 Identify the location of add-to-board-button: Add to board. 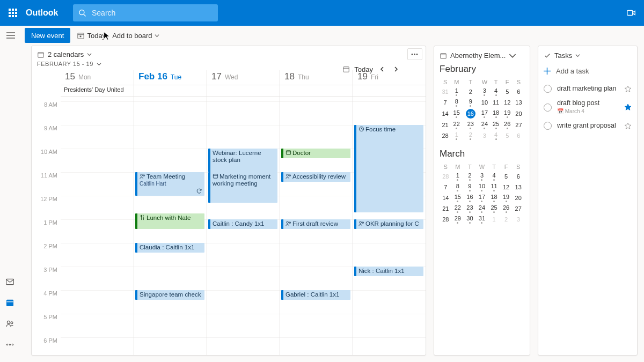
(135, 35).